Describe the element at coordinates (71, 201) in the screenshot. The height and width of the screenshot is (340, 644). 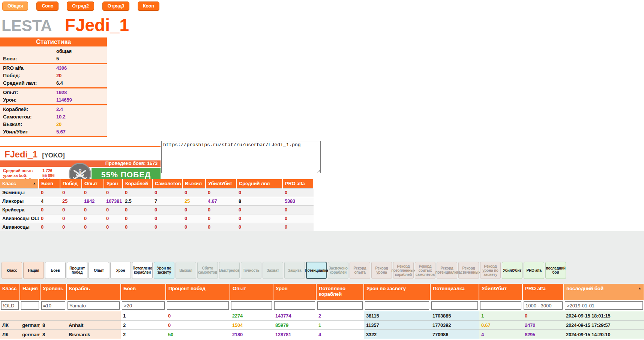
I see `class-stat-cell: 25` at that location.